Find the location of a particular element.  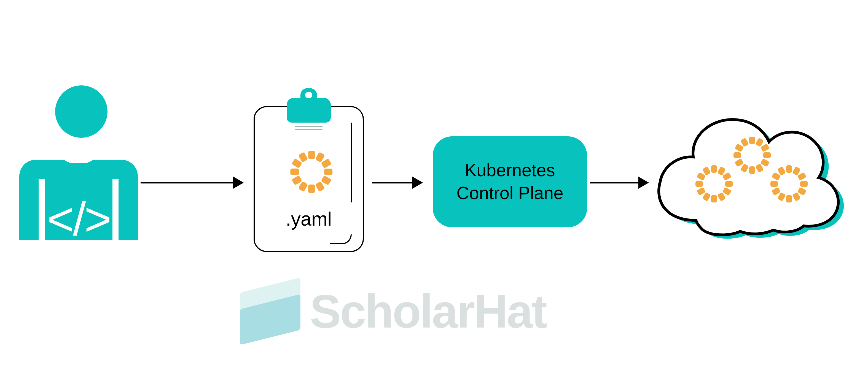

watermark-text: ScholarHat is located at coordinates (428, 311).